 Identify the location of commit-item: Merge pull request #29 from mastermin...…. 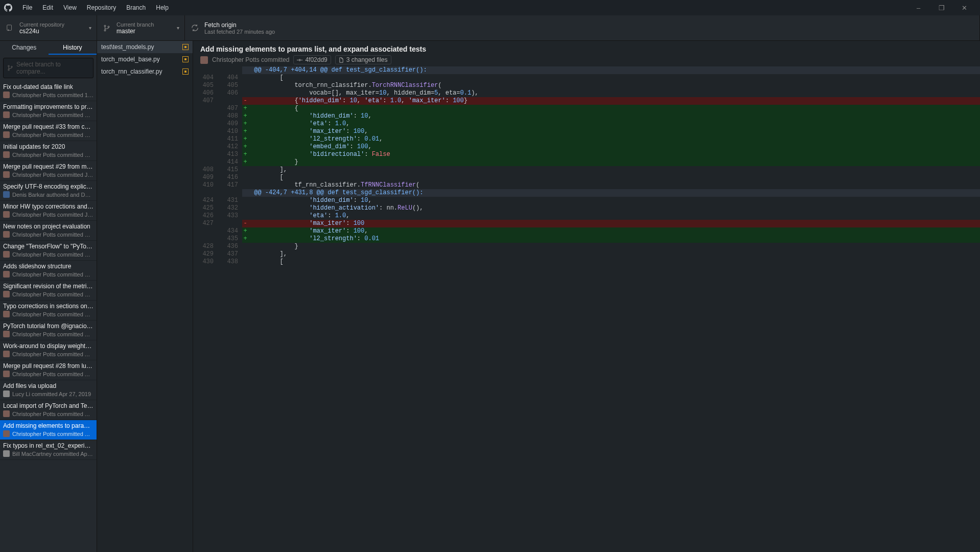
(48, 171).